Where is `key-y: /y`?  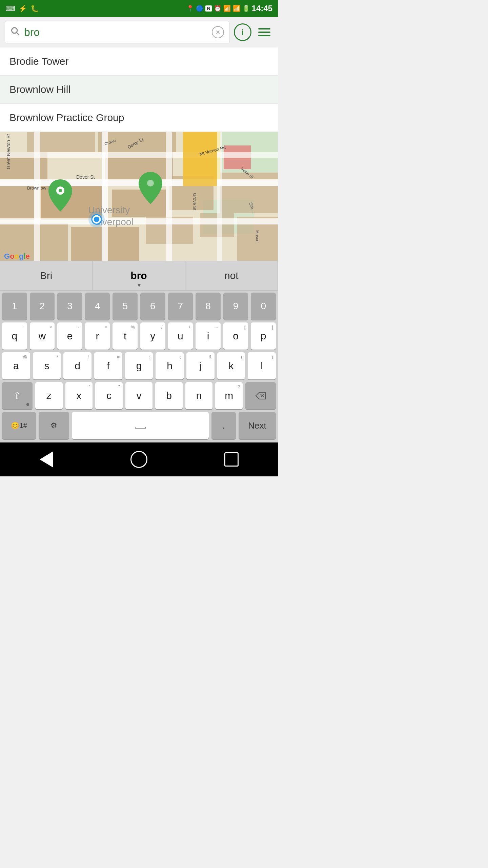
key-y: /y is located at coordinates (153, 336).